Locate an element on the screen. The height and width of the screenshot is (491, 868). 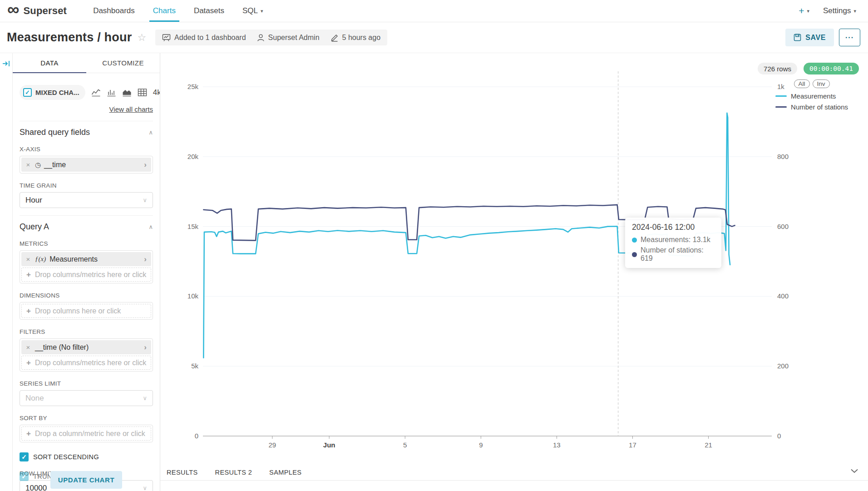
filters-control: × __time (No filter) › + Drop columns/me… is located at coordinates (86, 355).